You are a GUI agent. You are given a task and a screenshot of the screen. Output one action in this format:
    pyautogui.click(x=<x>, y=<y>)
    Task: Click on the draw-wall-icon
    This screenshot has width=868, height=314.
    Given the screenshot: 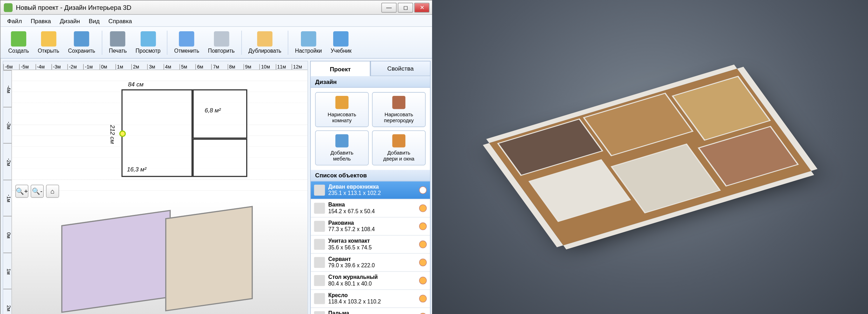 What is the action you would take?
    pyautogui.click(x=399, y=103)
    